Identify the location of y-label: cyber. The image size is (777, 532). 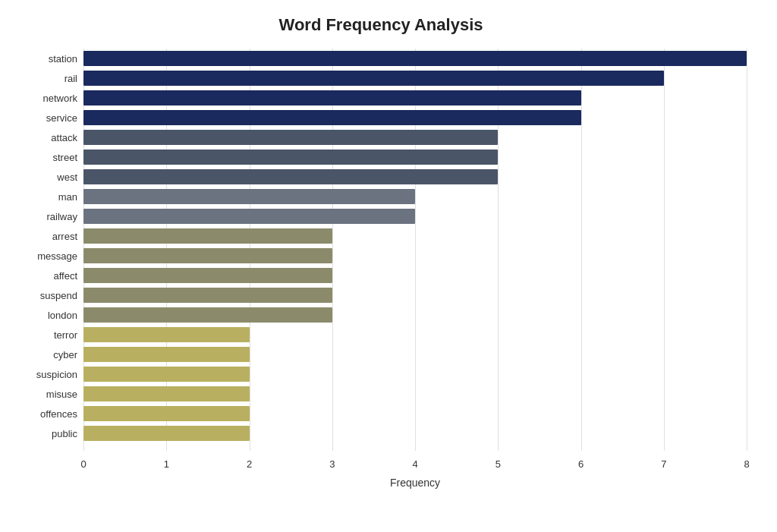
(65, 354).